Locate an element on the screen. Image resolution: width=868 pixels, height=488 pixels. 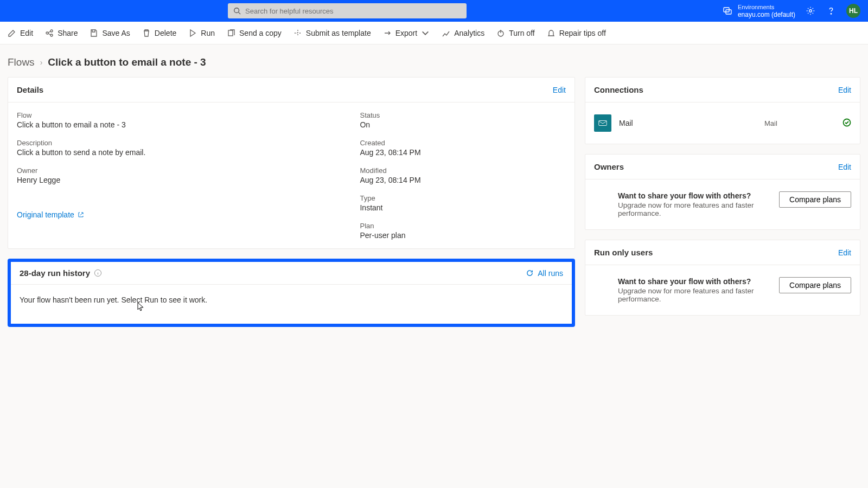
connections-card: Connections Edit Mail Mail is located at coordinates (723, 111).